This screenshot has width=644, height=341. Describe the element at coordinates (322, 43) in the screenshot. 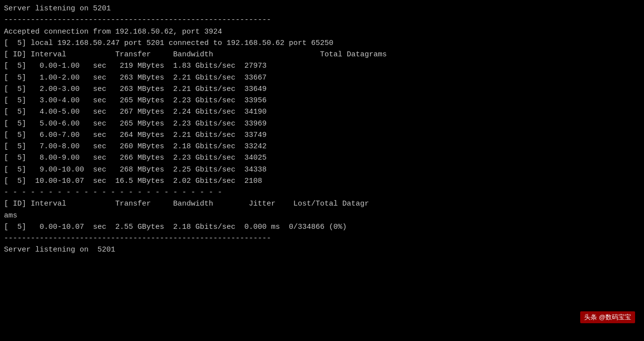

I see `terminal-line-3: [ 5] local 192.168.50.247 port 5201 conn…` at that location.